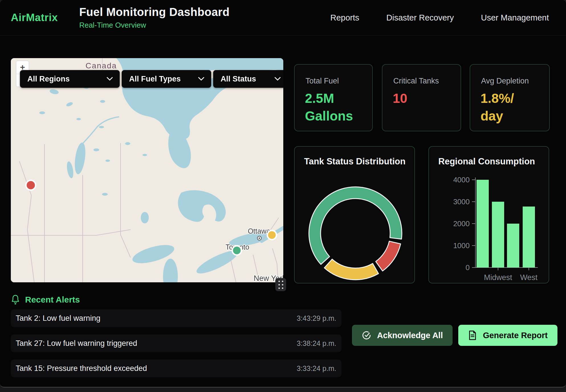 The width and height of the screenshot is (566, 392). I want to click on svg-text: 4000, so click(461, 180).